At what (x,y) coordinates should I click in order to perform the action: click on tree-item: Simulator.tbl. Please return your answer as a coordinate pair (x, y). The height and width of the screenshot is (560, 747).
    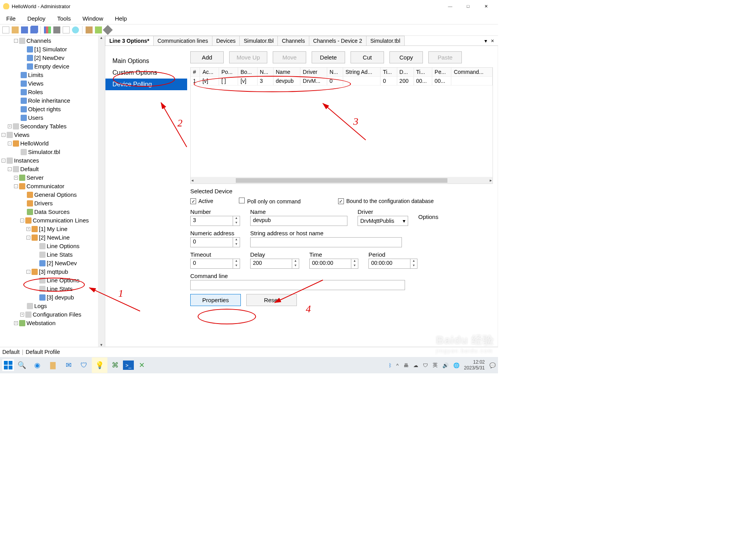
    Looking at the image, I should click on (52, 152).